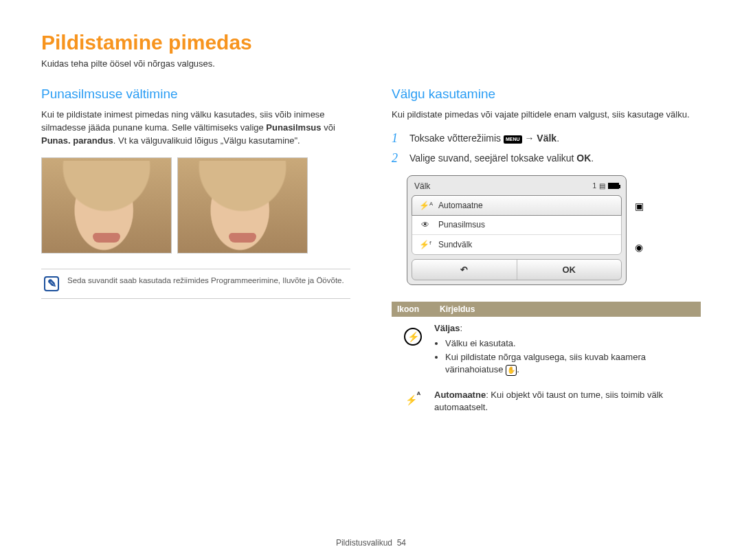 The image size is (742, 560). Describe the element at coordinates (196, 205) in the screenshot. I see `example-photos` at that location.